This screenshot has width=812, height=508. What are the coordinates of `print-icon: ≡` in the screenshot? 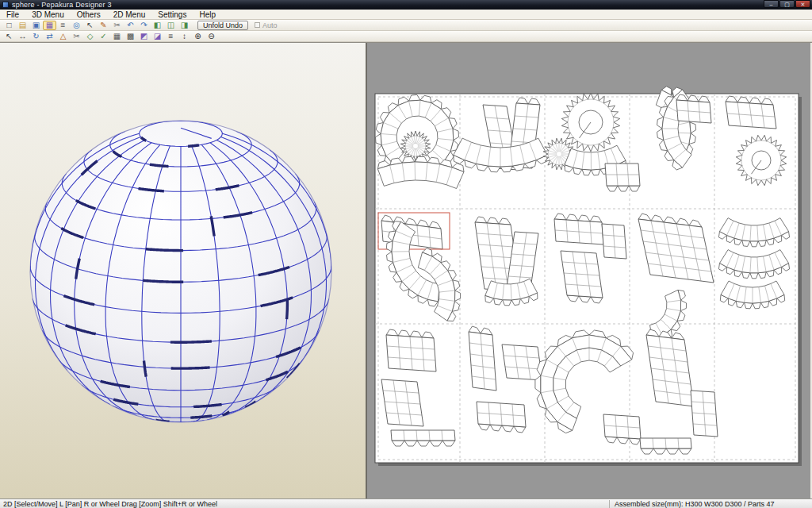 It's located at (63, 25).